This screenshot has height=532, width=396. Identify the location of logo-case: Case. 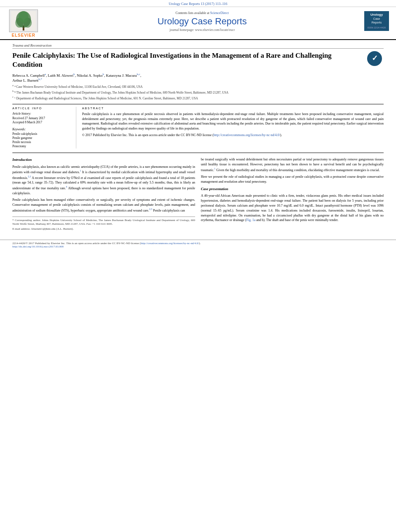
(377, 19).